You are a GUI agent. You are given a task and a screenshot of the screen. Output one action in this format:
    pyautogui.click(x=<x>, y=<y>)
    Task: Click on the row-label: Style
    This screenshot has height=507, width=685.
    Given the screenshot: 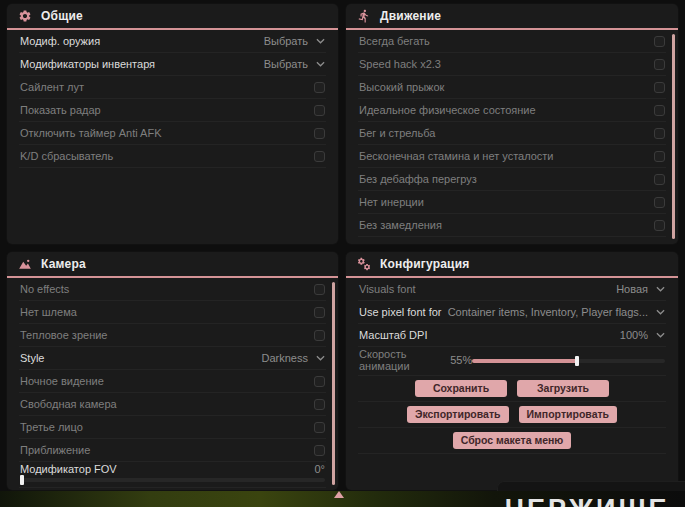 What is the action you would take?
    pyautogui.click(x=32, y=358)
    